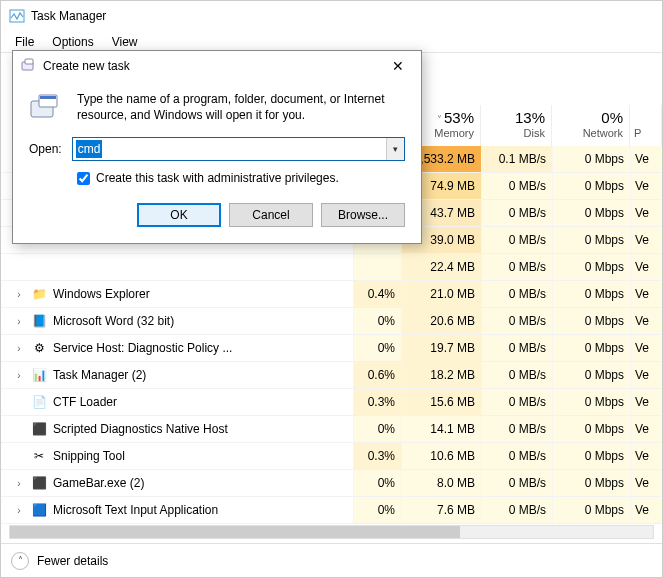 The image size is (663, 578). Describe the element at coordinates (177, 294) in the screenshot. I see `process-row-left: ›📁Windows Explorer` at that location.